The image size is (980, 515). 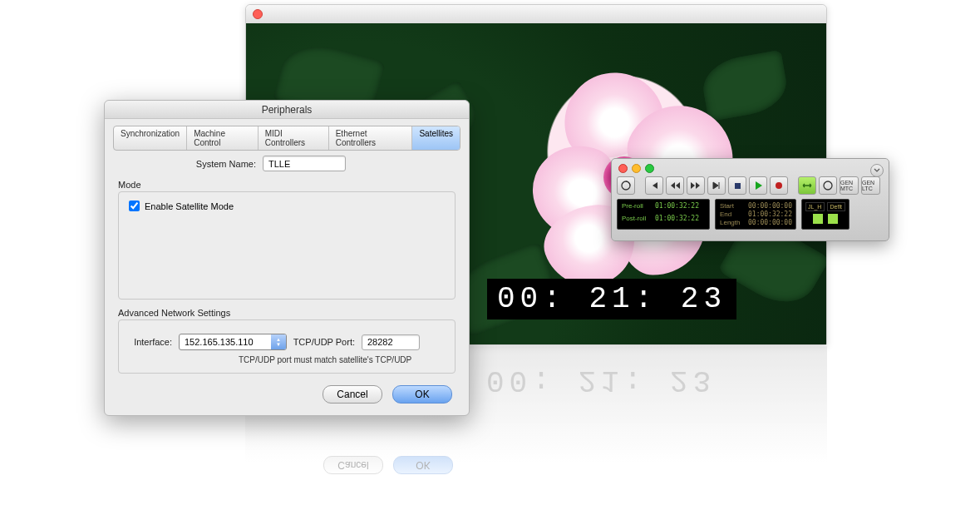 I want to click on port-input, so click(x=391, y=343).